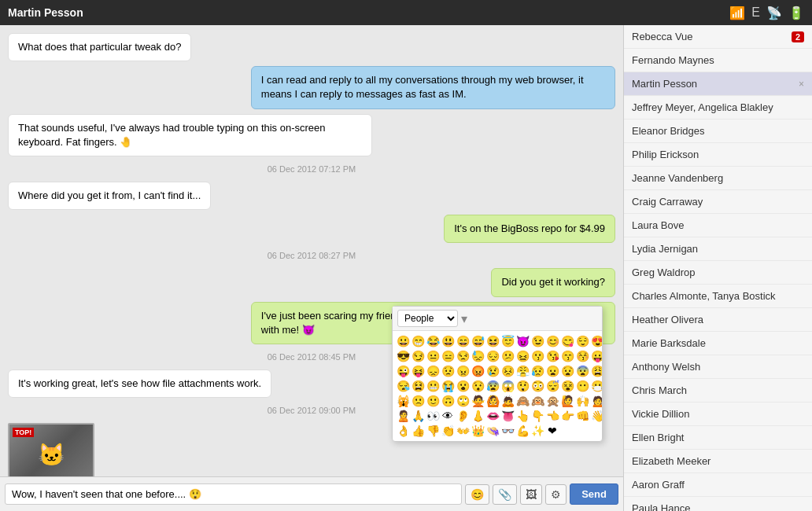 Image resolution: width=812 pixels, height=511 pixels. I want to click on contact-item: Philip Erickson, so click(718, 155).